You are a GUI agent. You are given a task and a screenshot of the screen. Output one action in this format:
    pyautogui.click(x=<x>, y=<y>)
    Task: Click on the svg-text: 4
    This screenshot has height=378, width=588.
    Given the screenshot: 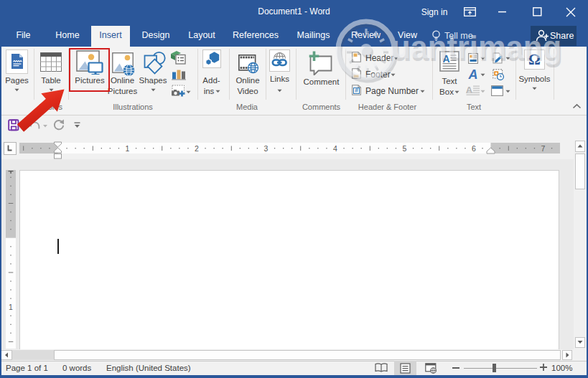 What is the action you would take?
    pyautogui.click(x=335, y=148)
    